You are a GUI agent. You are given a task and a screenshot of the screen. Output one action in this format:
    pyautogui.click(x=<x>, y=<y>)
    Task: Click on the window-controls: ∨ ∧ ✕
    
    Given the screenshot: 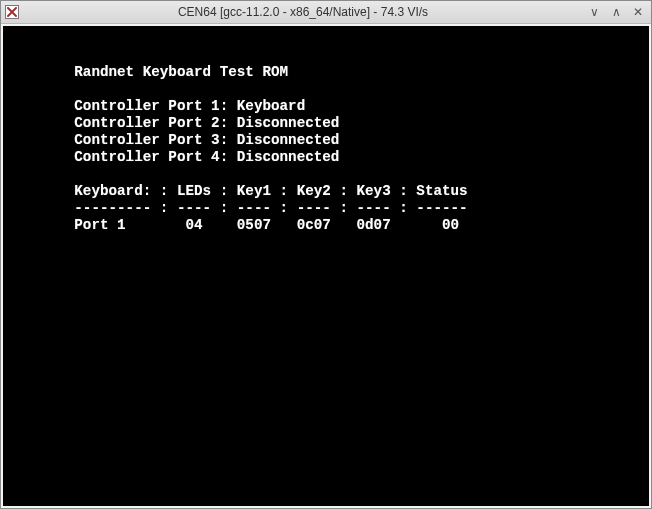 What is the action you would take?
    pyautogui.click(x=617, y=12)
    